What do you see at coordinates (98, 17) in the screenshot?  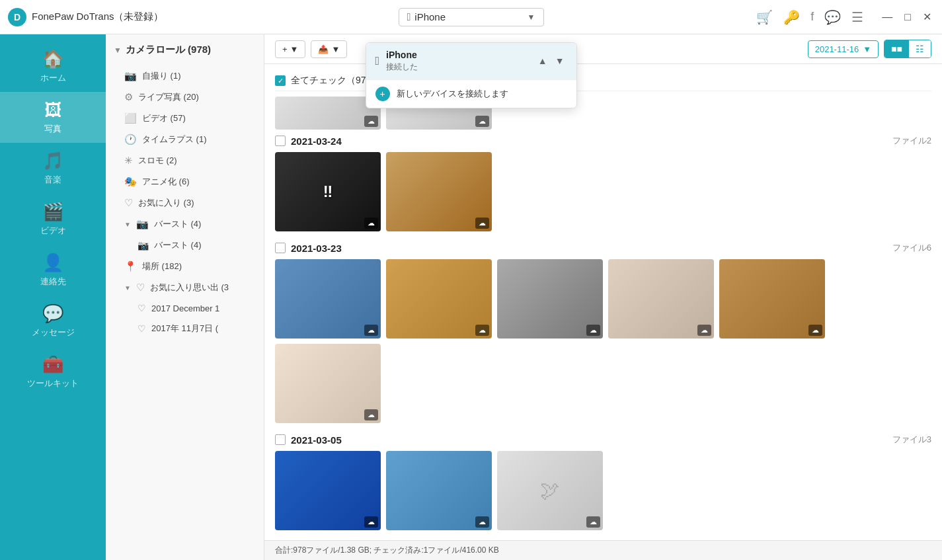 I see `app-name: FonePaw DoTrans（未登録）` at bounding box center [98, 17].